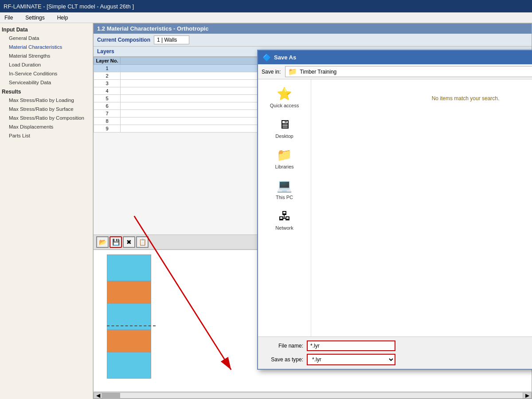 Image resolution: width=532 pixels, height=399 pixels. What do you see at coordinates (46, 92) in the screenshot?
I see `sidebar-results-section: Results` at bounding box center [46, 92].